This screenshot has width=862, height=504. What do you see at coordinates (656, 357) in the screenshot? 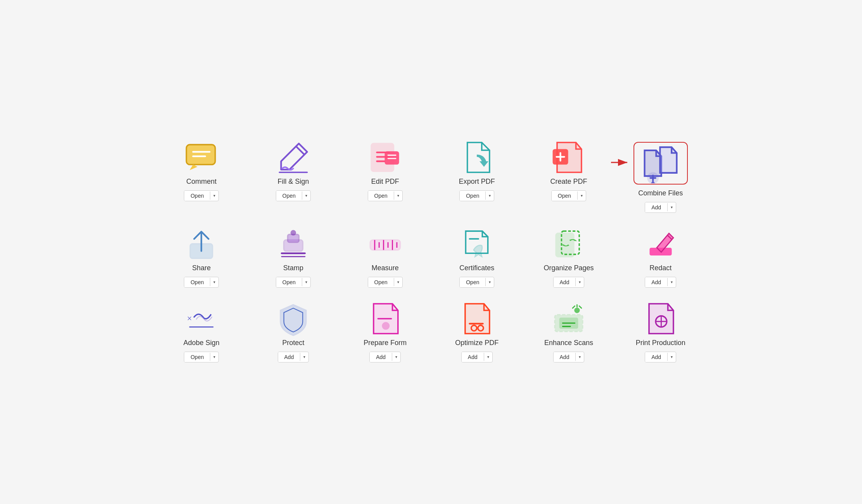
I see `btn-main-print-production: Add` at bounding box center [656, 357].